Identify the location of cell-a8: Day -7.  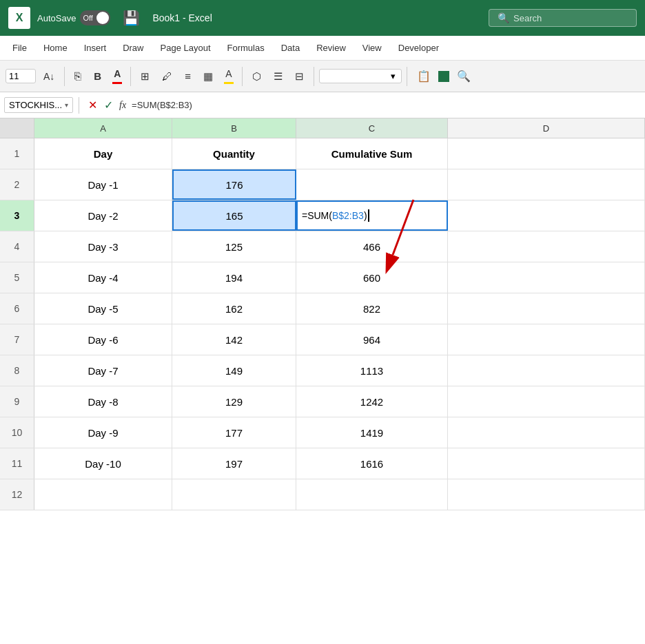
(103, 371).